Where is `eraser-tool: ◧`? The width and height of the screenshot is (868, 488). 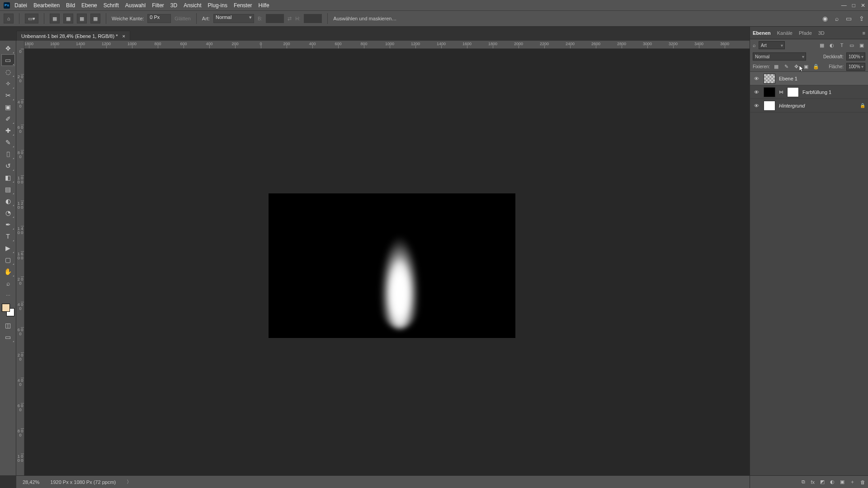 eraser-tool: ◧ is located at coordinates (8, 178).